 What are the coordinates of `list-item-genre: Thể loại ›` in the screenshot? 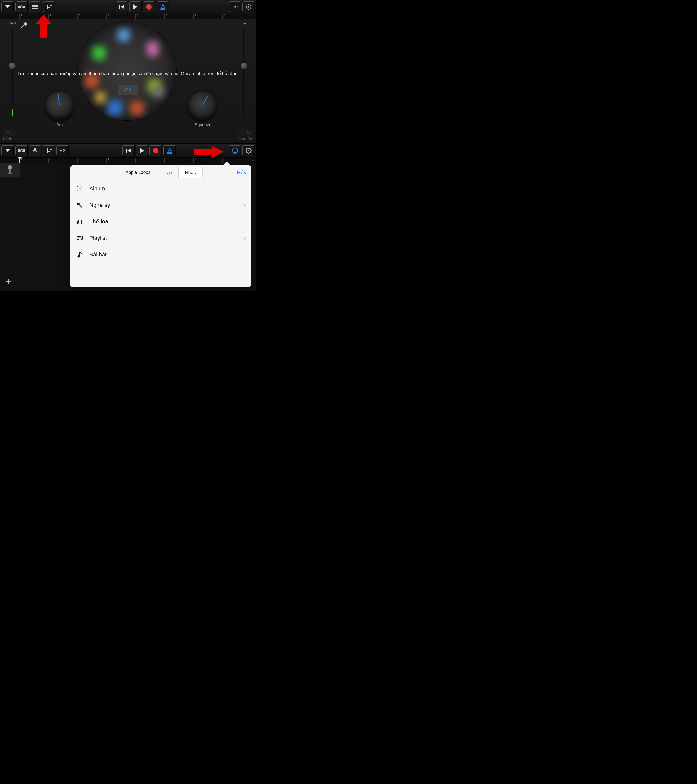 It's located at (160, 222).